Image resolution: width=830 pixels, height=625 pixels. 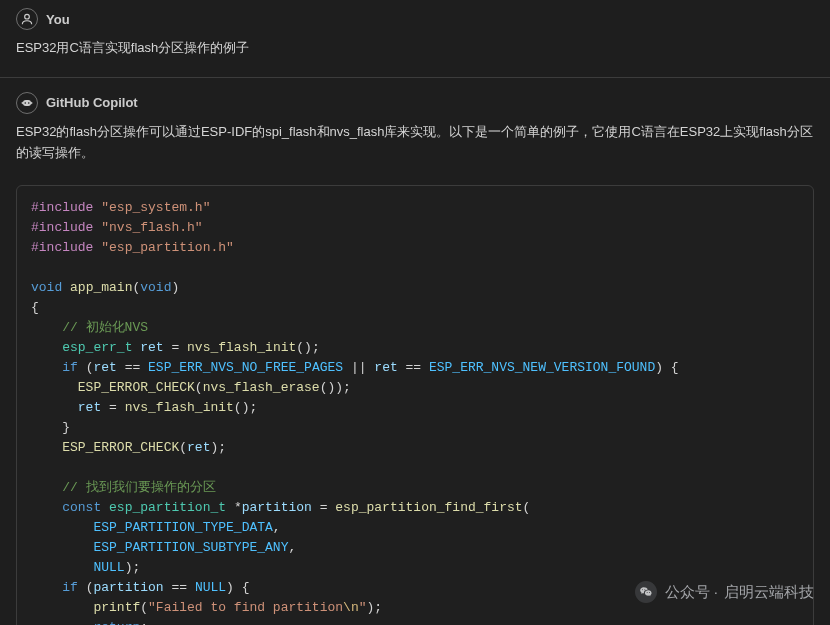 I want to click on watermark: 公众号 · 启明云端科技, so click(x=724, y=592).